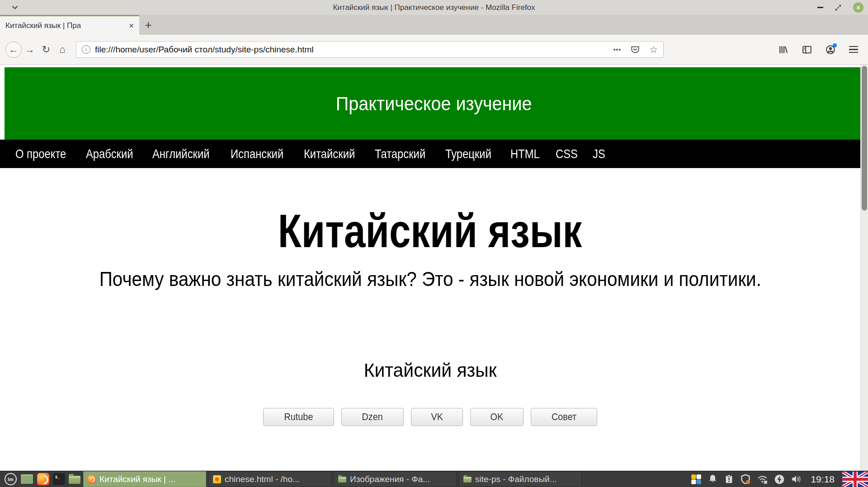  I want to click on page-heading: Китайский язык, so click(430, 231).